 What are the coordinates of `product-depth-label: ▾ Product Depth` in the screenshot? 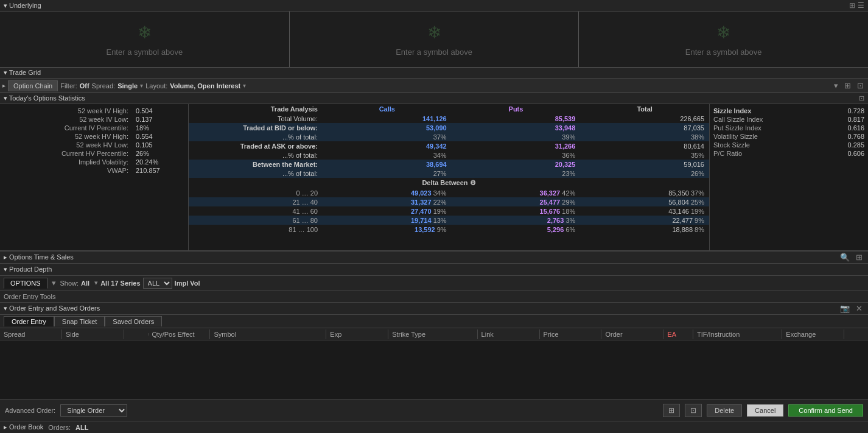 It's located at (28, 269).